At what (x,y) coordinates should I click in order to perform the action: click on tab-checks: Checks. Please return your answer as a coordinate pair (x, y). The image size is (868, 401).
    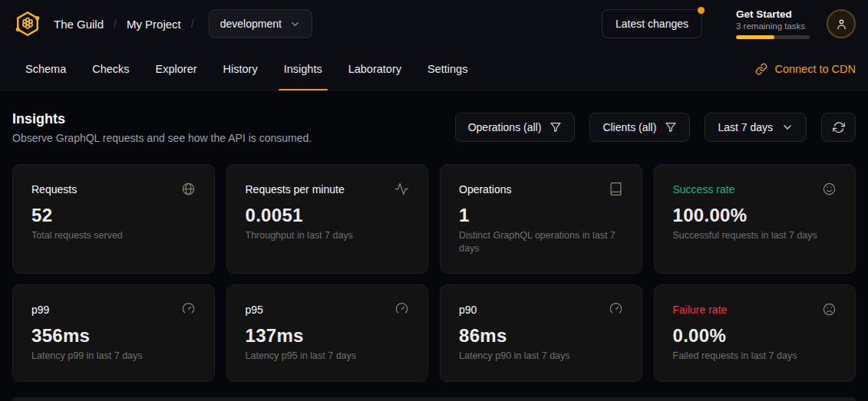
    Looking at the image, I should click on (111, 69).